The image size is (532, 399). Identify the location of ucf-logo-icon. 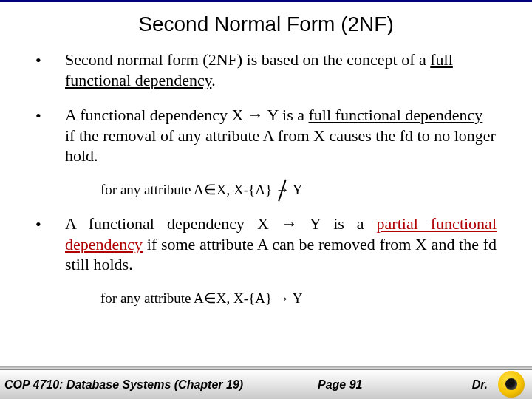
(511, 384).